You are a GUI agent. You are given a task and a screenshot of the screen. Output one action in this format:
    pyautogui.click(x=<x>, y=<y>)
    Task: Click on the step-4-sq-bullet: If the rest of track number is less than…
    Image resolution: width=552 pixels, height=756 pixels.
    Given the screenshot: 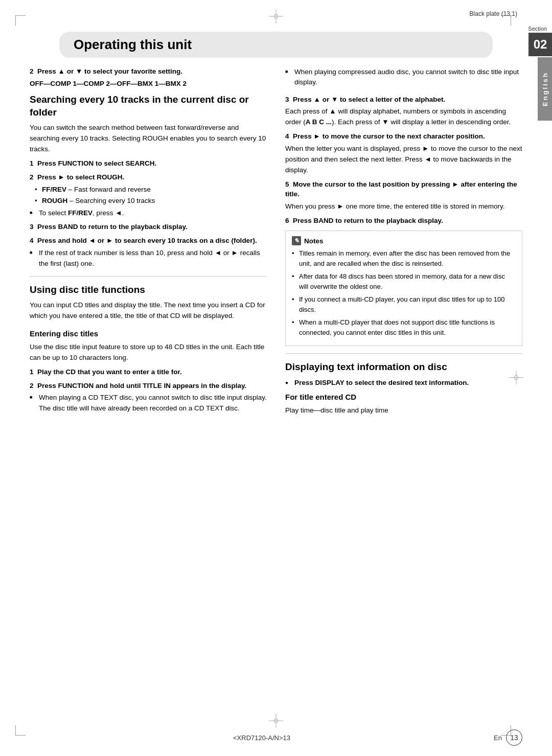 What is the action you would take?
    pyautogui.click(x=148, y=259)
    